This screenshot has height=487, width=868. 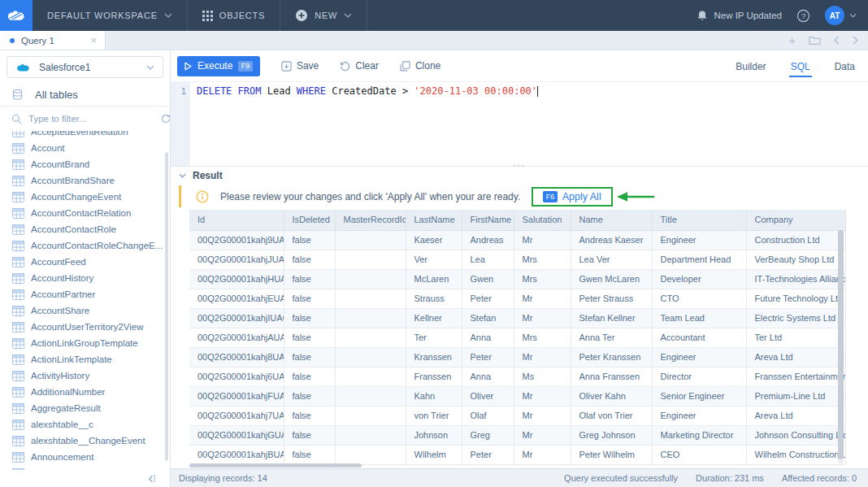 I want to click on table-list-item: AccountContactRoleChangeE..., so click(x=85, y=246).